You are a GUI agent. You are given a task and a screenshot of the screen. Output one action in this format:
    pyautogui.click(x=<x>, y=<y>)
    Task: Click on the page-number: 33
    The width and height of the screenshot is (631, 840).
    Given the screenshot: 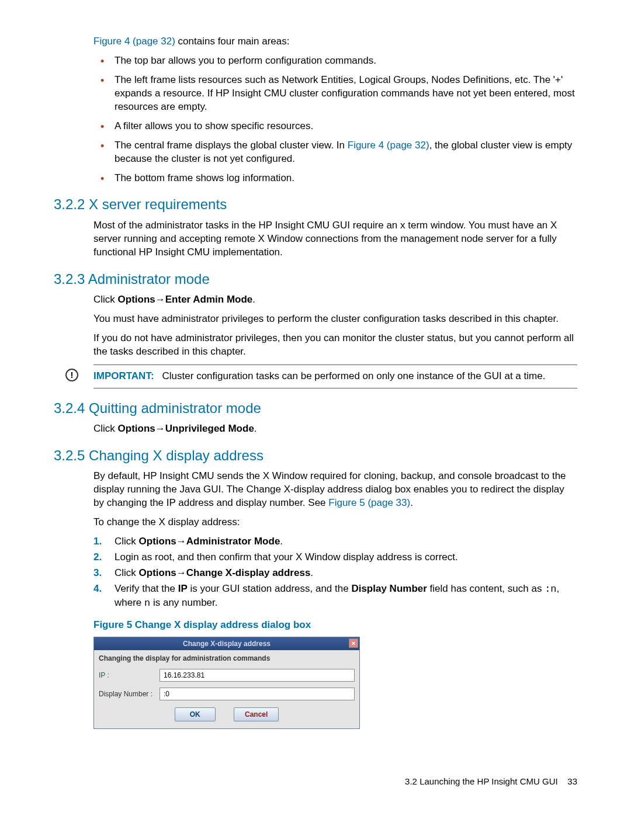 What is the action you would take?
    pyautogui.click(x=573, y=782)
    